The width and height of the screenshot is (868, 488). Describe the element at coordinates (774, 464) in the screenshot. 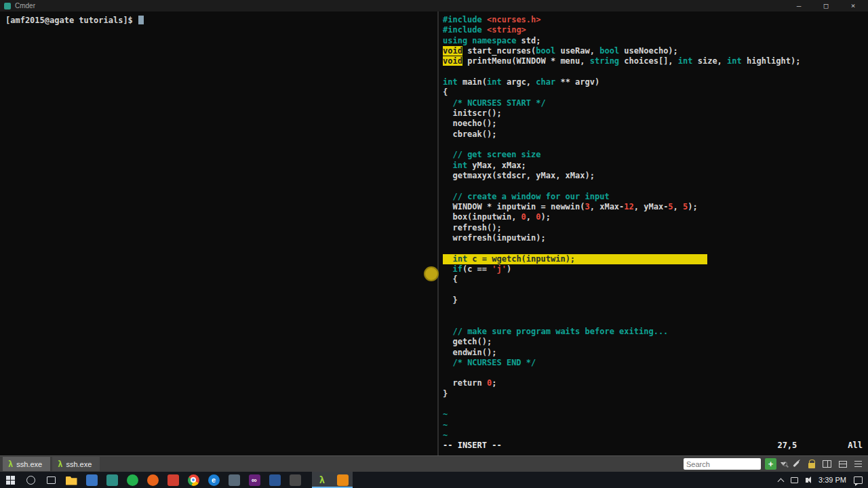

I see `tab-bar-controls: +` at that location.